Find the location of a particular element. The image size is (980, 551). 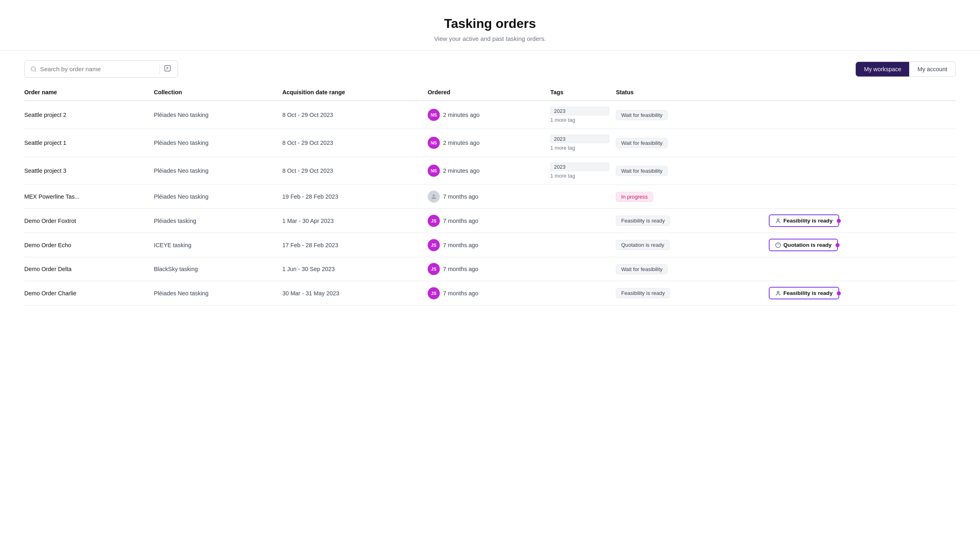

table-row: Demo Order Charlie Pléiades Neo tasking … is located at coordinates (490, 293).